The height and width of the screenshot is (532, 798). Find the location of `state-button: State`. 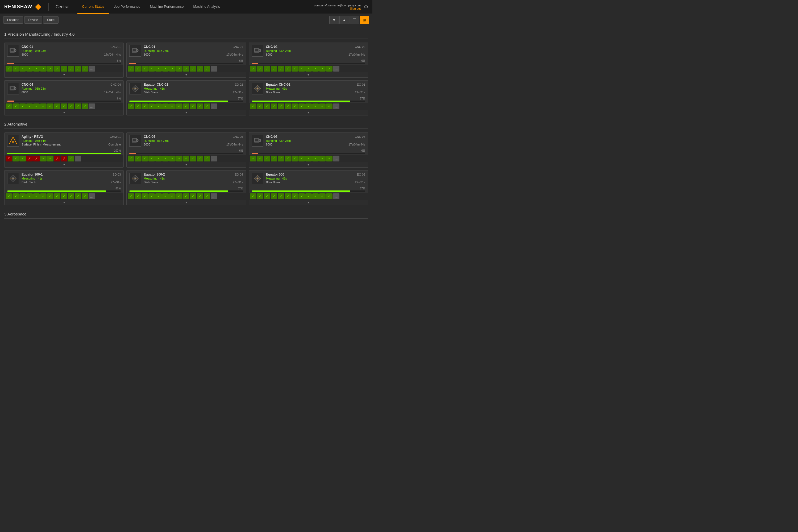

state-button: State is located at coordinates (51, 20).